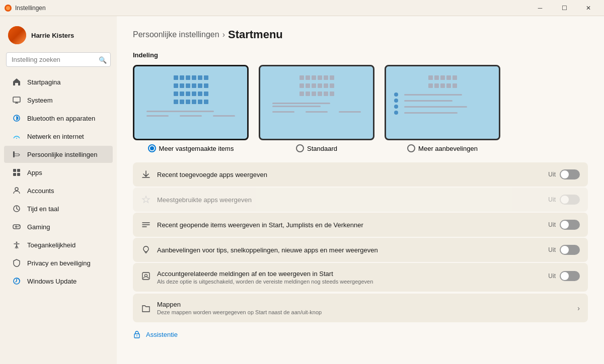  What do you see at coordinates (360, 330) in the screenshot?
I see `assistentie-row: Assistentie` at bounding box center [360, 330].